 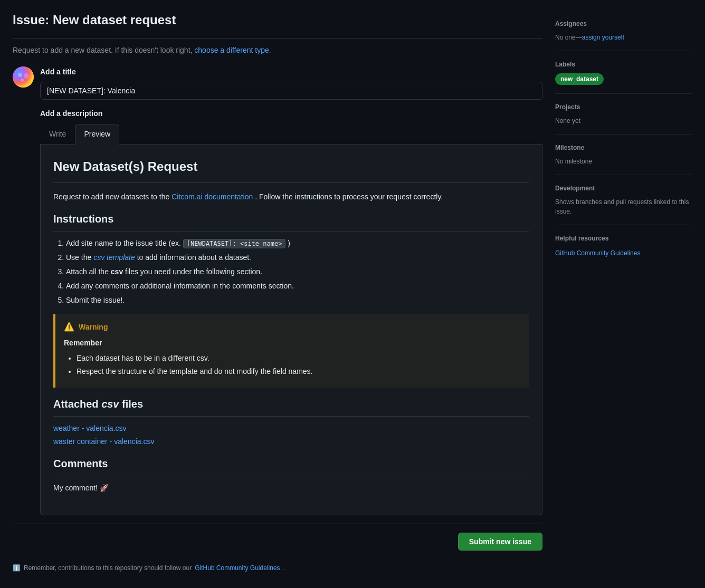 I want to click on avatar, so click(x=23, y=77).